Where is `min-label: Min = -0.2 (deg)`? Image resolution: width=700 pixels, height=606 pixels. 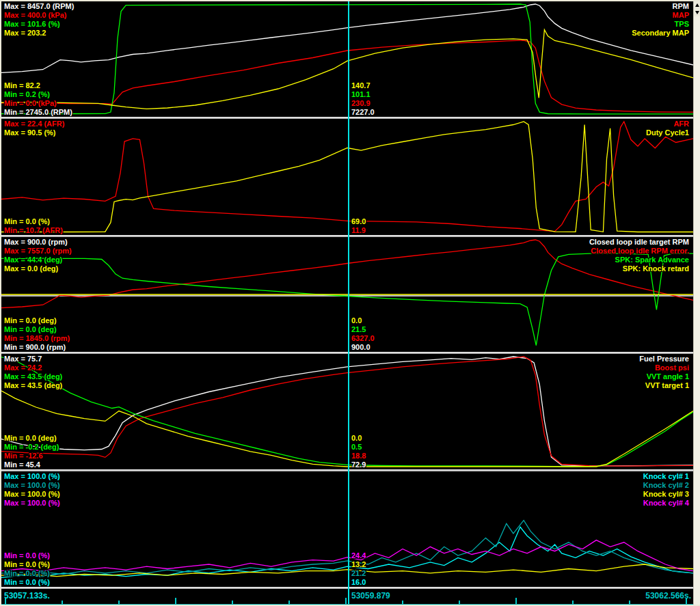 min-label: Min = -0.2 (deg) is located at coordinates (31, 447).